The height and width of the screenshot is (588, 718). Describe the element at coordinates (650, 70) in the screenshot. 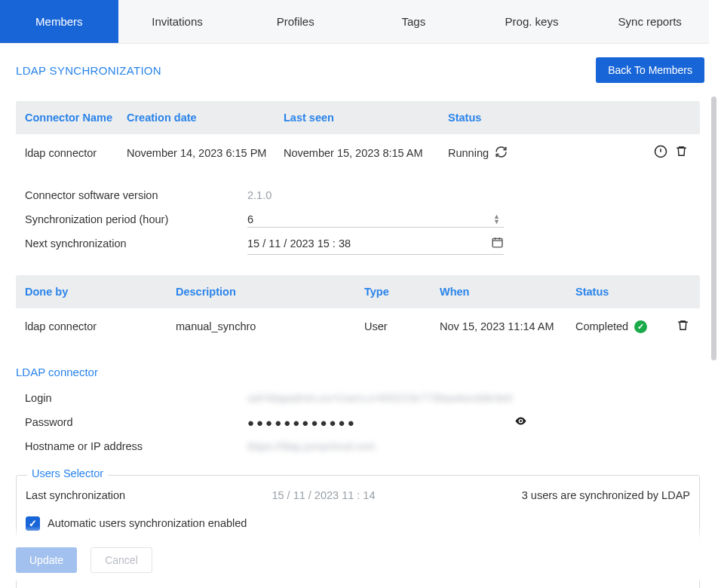

I see `back-to-members-button: Back To Members` at that location.